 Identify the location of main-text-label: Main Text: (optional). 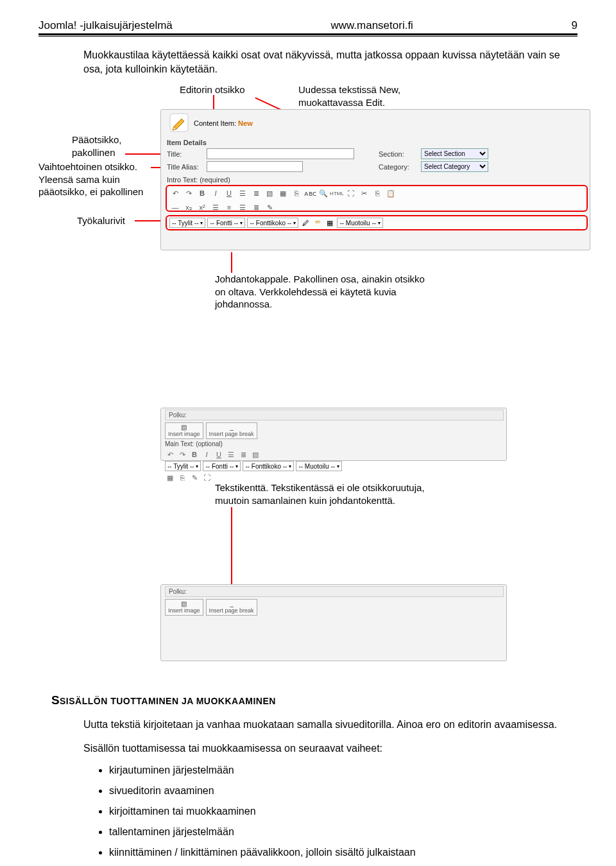
(194, 444).